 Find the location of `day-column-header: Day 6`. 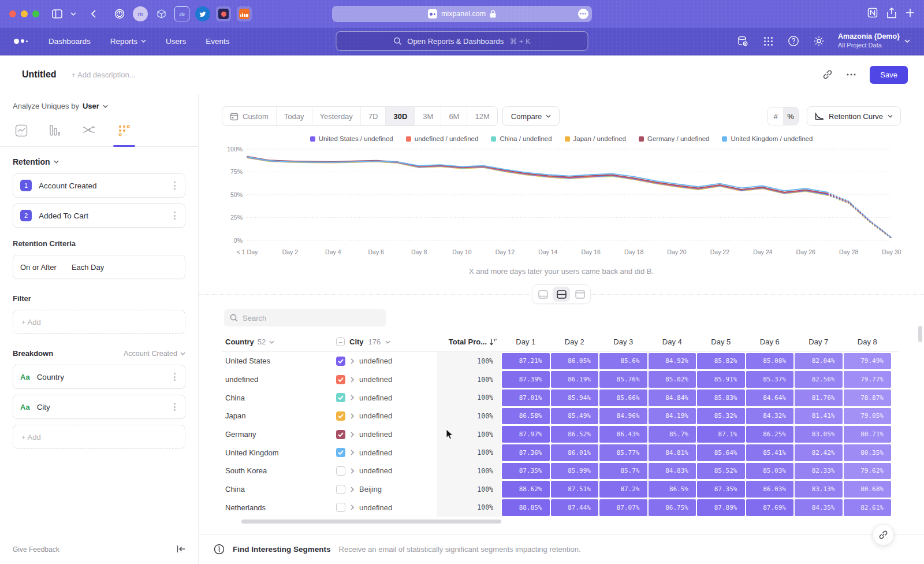

day-column-header: Day 6 is located at coordinates (770, 342).